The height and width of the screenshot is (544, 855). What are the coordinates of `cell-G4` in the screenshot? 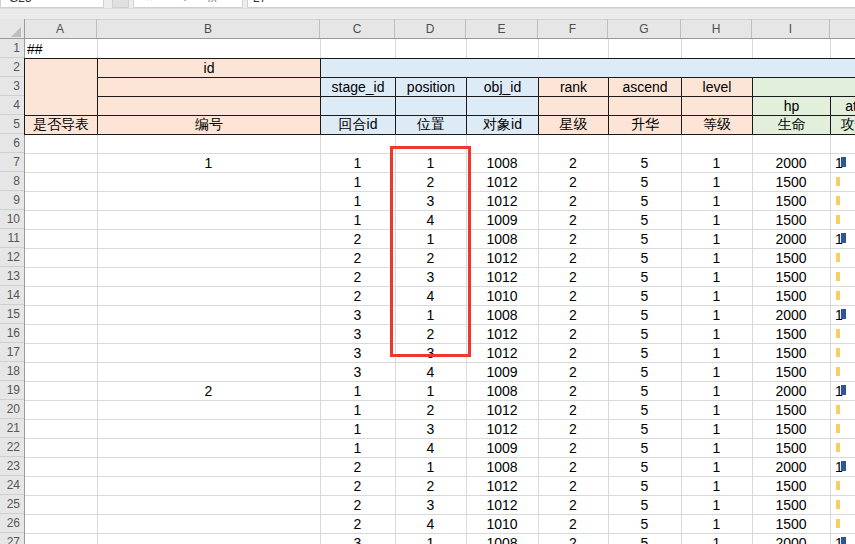 It's located at (645, 106).